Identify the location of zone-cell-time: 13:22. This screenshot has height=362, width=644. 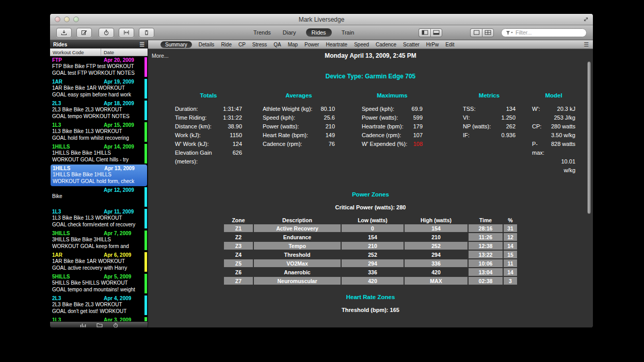
(486, 255).